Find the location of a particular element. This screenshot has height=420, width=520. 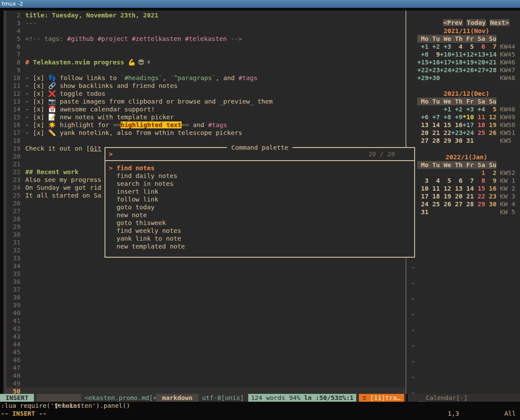

calendar-day-17: 17 is located at coordinates (423, 196).